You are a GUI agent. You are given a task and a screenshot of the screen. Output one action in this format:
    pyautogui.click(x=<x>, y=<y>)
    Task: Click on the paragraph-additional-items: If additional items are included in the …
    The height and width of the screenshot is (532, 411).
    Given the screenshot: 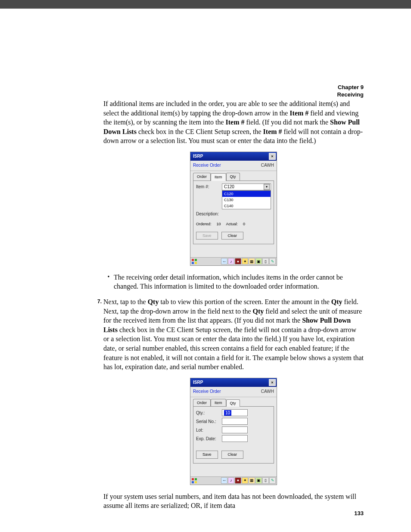 What is the action you would take?
    pyautogui.click(x=234, y=122)
    